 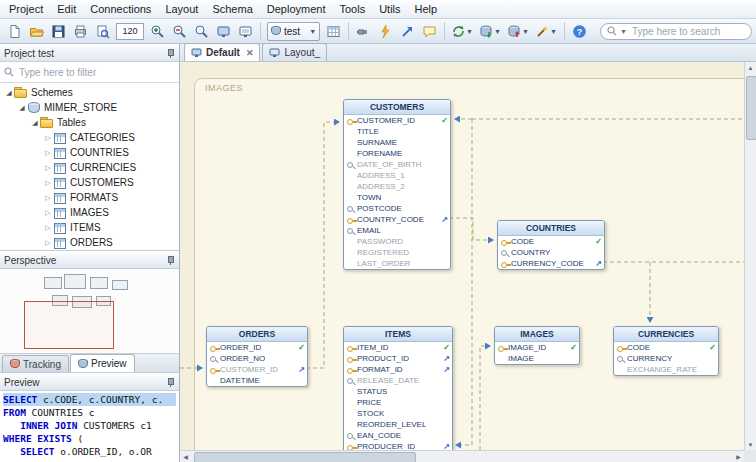 I want to click on help-button: ?, so click(x=580, y=31).